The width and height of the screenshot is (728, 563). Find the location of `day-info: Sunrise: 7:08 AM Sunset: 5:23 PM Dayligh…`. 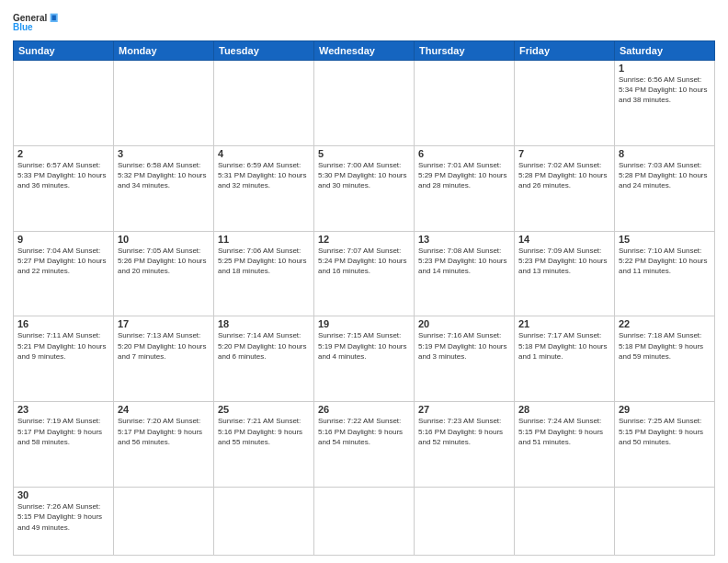

day-info: Sunrise: 7:08 AM Sunset: 5:23 PM Dayligh… is located at coordinates (464, 261).